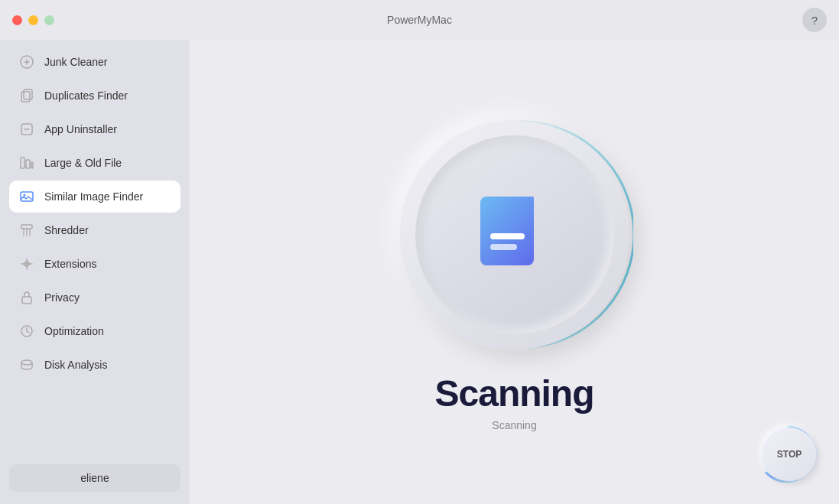 The height and width of the screenshot is (504, 839). What do you see at coordinates (27, 163) in the screenshot?
I see `large-file-icon` at bounding box center [27, 163].